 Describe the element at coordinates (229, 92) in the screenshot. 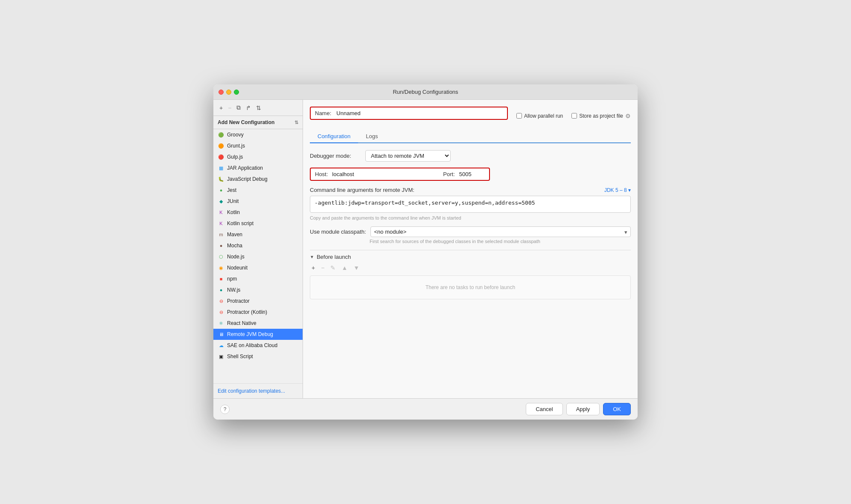

I see `minimize-button` at that location.